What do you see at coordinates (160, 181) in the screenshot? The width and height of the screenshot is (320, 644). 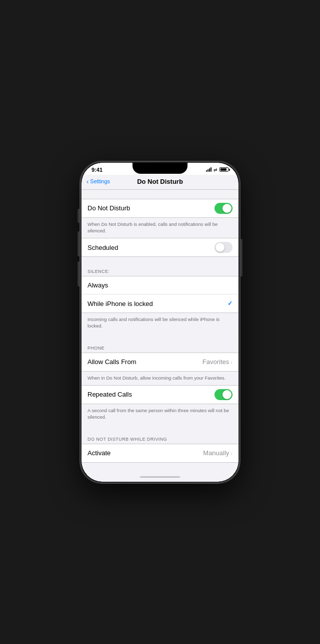 I see `page-title: Do Not Disturb` at bounding box center [160, 181].